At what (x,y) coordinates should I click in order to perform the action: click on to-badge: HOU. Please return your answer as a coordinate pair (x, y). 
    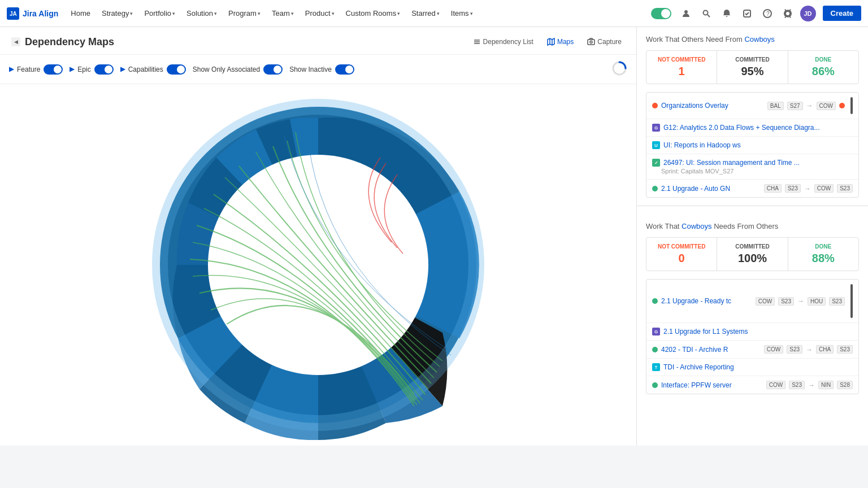
    Looking at the image, I should click on (817, 302).